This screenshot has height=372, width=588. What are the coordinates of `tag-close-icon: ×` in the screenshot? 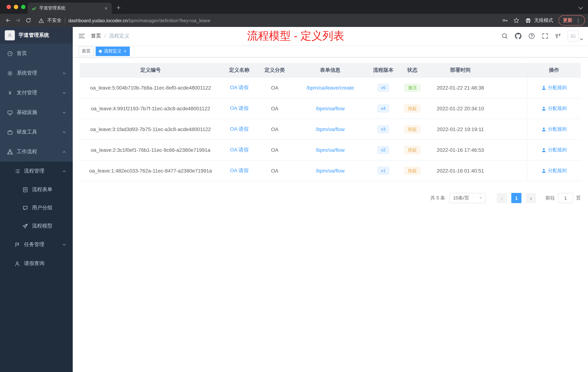 It's located at (125, 51).